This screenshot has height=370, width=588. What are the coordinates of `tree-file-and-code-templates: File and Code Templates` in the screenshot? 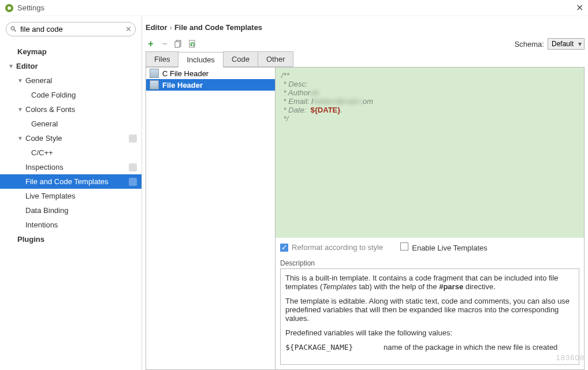 It's located at (70, 181).